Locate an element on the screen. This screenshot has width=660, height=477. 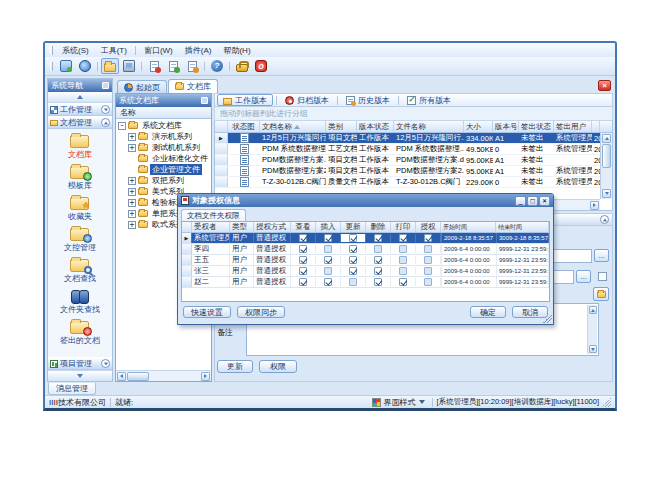
table-row: PDM 系统数据整理检... 工艺文档 工作版本 PDM 系统数据整理... 4… is located at coordinates (408, 150).